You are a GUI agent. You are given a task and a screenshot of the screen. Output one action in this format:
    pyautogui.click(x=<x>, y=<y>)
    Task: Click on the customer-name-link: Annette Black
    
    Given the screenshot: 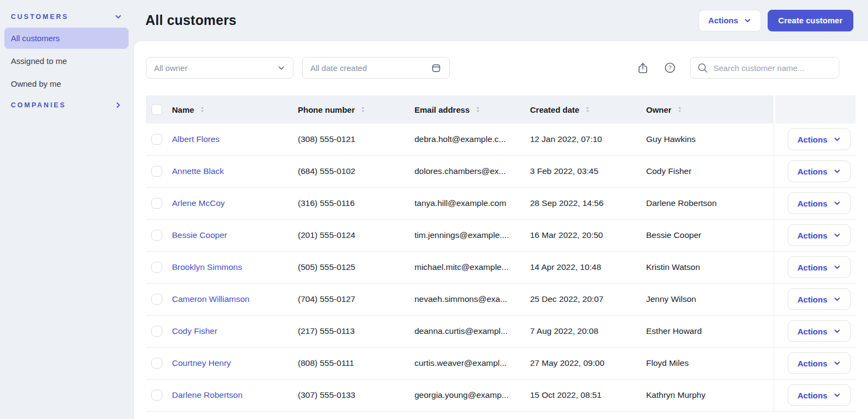 What is the action you would take?
    pyautogui.click(x=198, y=171)
    